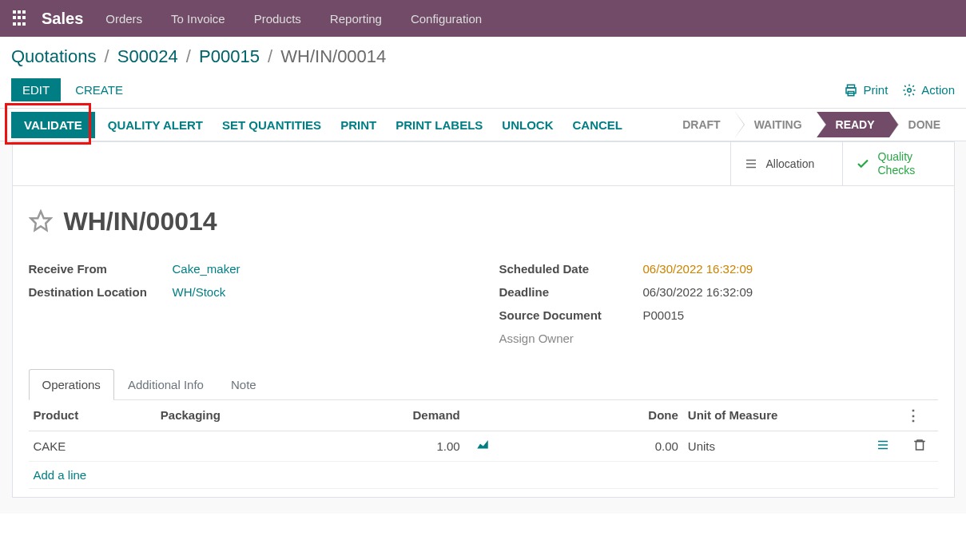  What do you see at coordinates (664, 315) in the screenshot?
I see `source-doc-value: P00015` at bounding box center [664, 315].